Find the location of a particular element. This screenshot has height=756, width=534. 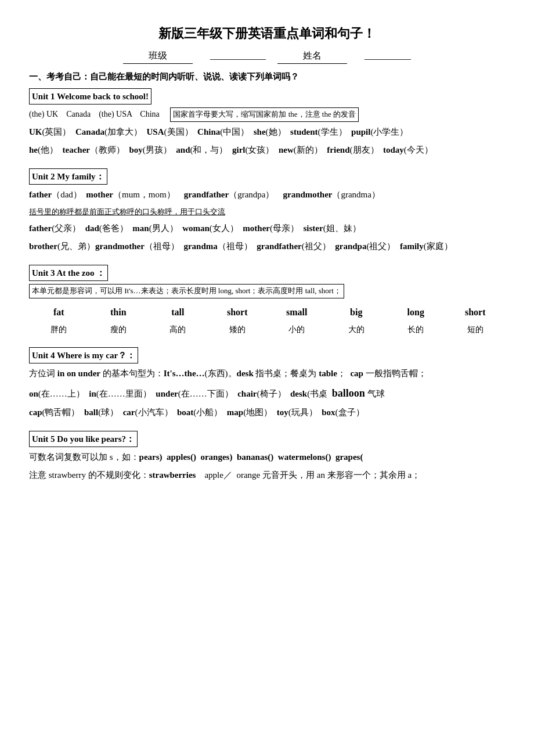

unit1-line1: UK(英国） Canada(加拿大） USA(美国） China(中国） she… is located at coordinates (267, 132).